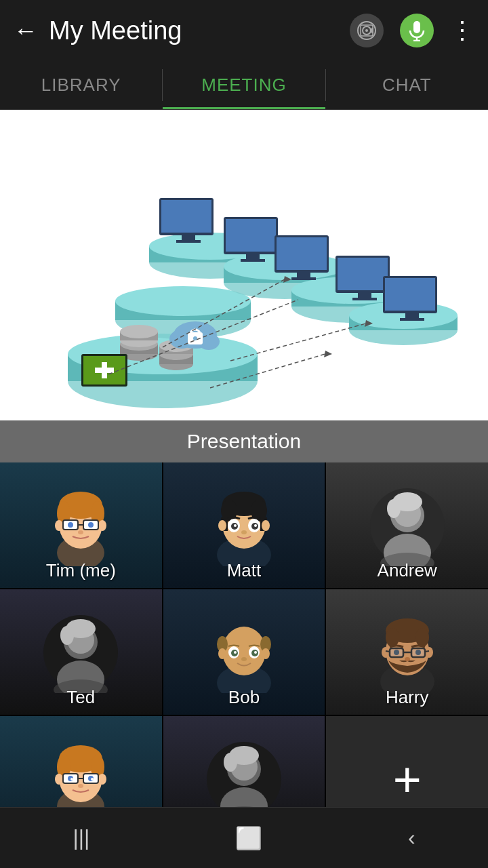 The width and height of the screenshot is (488, 868). What do you see at coordinates (244, 571) in the screenshot?
I see `participant-name-matt: Matt` at bounding box center [244, 571].